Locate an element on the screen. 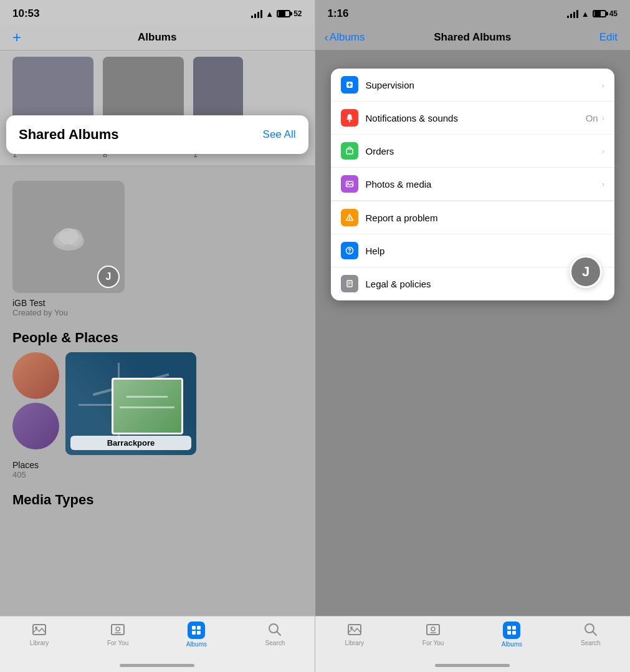 This screenshot has height=672, width=630. places-name: Places is located at coordinates (157, 465).